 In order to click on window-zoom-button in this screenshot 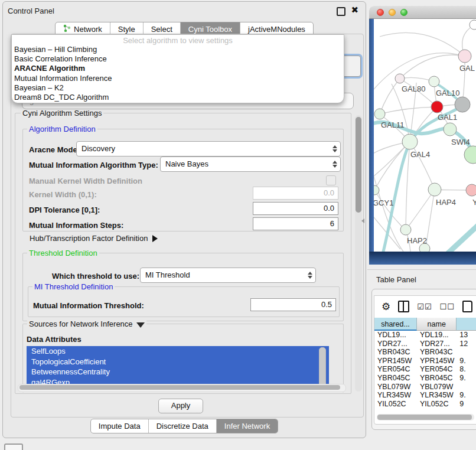, I will do `click(404, 12)`.